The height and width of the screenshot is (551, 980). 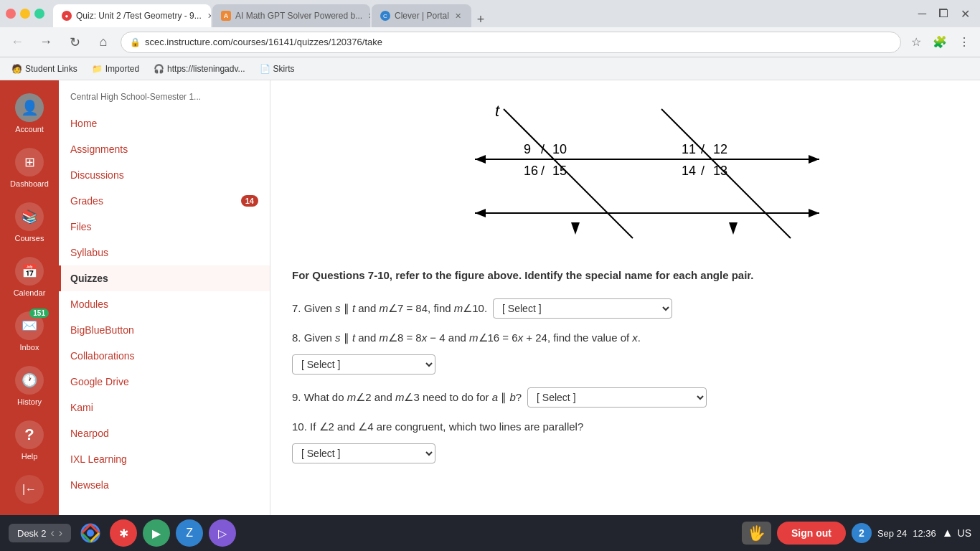 I want to click on nav-item-grades: Grades 14, so click(x=164, y=201).